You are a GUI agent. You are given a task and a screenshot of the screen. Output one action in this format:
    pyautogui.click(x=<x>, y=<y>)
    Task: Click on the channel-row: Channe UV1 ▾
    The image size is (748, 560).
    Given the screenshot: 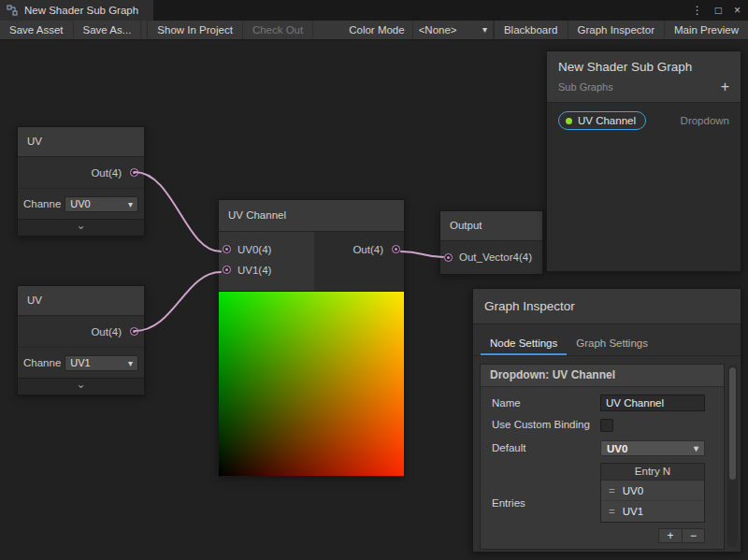 What is the action you would take?
    pyautogui.click(x=80, y=363)
    